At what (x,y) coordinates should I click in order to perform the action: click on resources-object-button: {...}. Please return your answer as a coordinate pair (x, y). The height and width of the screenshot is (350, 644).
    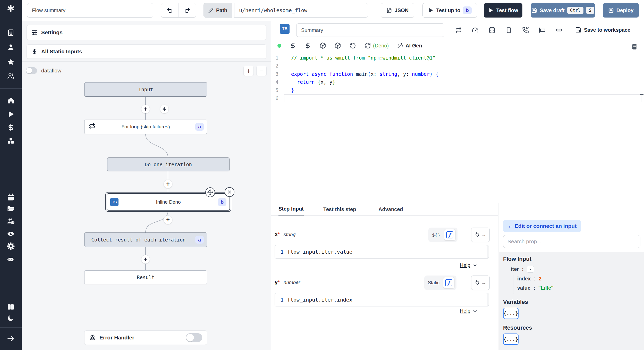
    Looking at the image, I should click on (511, 339).